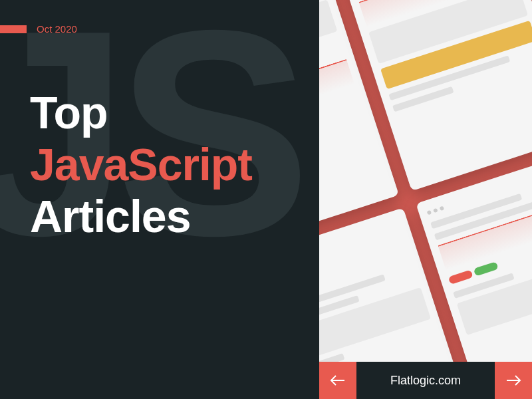 The image size is (532, 399). I want to click on date-row: Oct 2020, so click(39, 29).